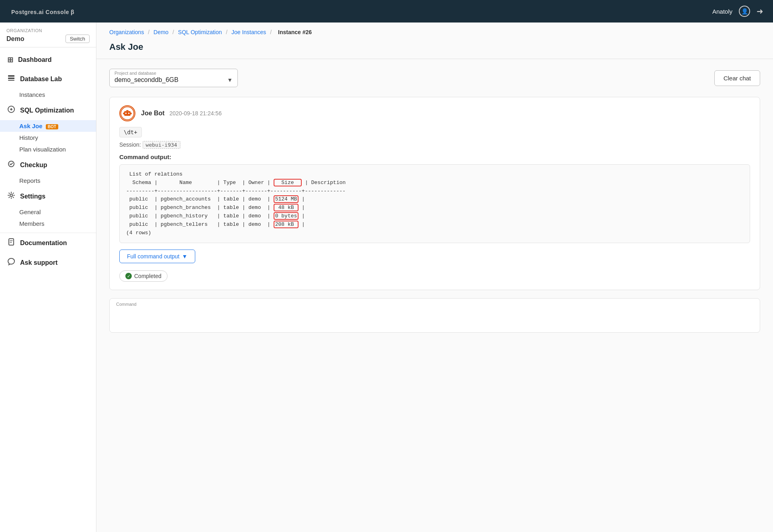 This screenshot has height=532, width=773. I want to click on topnav-right: Anatoly 👤 ➜, so click(738, 11).